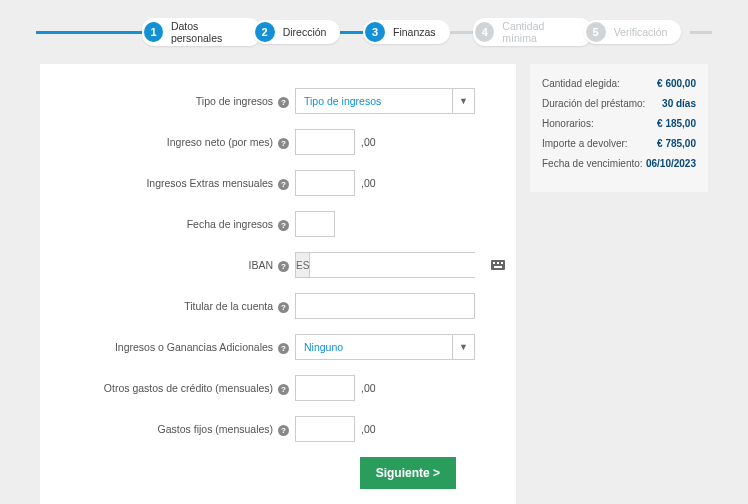 Image resolution: width=748 pixels, height=504 pixels. I want to click on step-label: Dirección, so click(305, 32).